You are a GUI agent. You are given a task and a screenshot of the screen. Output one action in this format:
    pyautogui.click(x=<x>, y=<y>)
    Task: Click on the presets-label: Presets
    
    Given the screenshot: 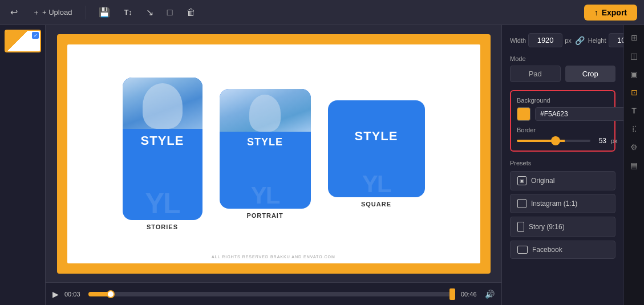 What is the action you would take?
    pyautogui.click(x=562, y=163)
    